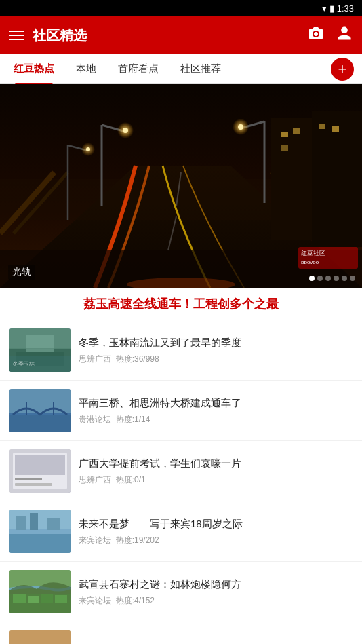  I want to click on news-thumb-1: 冬季玉林, so click(40, 350).